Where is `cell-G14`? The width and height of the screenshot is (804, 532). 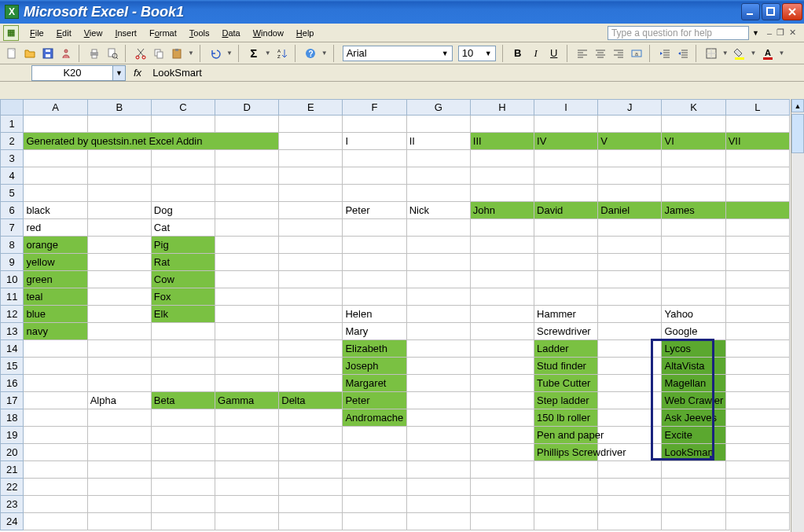 cell-G14 is located at coordinates (439, 349).